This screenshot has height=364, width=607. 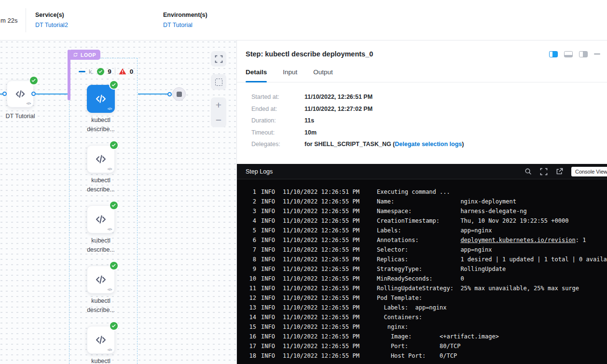 I want to click on detail-value: 11/10/2022, 12:27:02 PM, so click(x=339, y=109).